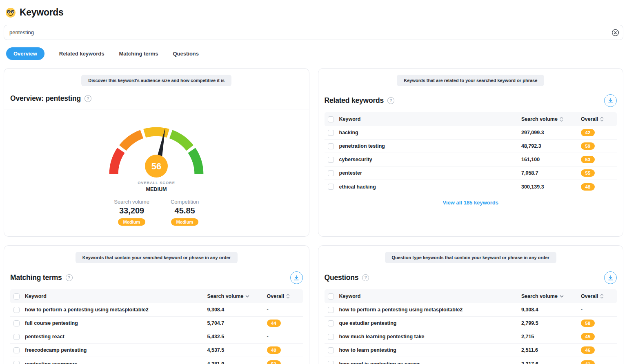 Image resolution: width=627 pixels, height=364 pixels. Describe the element at coordinates (616, 33) in the screenshot. I see `clear-search-icon` at that location.